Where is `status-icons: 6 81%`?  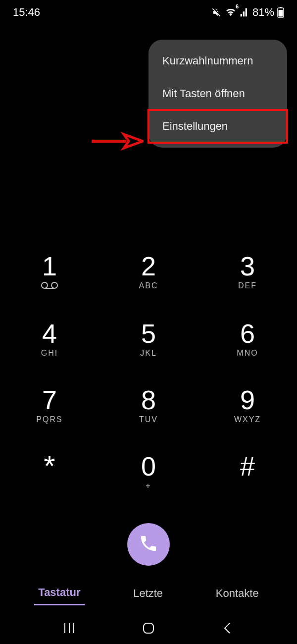 status-icons: 6 81% is located at coordinates (248, 12).